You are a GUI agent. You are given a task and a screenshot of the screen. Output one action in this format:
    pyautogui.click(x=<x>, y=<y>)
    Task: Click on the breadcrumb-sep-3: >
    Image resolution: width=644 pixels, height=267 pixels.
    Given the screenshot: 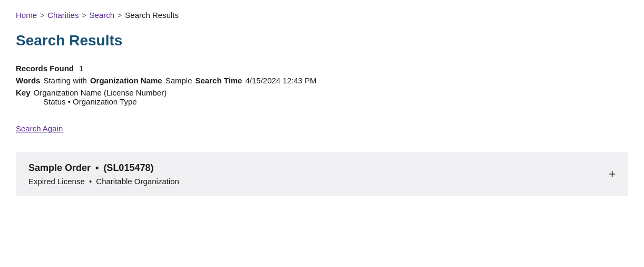 What is the action you would take?
    pyautogui.click(x=120, y=15)
    